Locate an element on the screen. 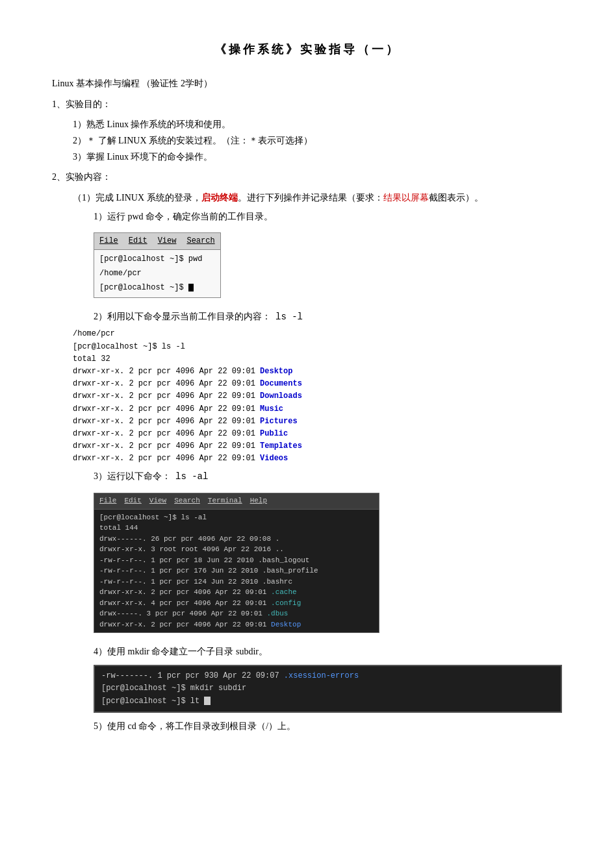 The width and height of the screenshot is (614, 868). step3-terminal: File Edit View Search Terminal Help [pcr… is located at coordinates (237, 563).